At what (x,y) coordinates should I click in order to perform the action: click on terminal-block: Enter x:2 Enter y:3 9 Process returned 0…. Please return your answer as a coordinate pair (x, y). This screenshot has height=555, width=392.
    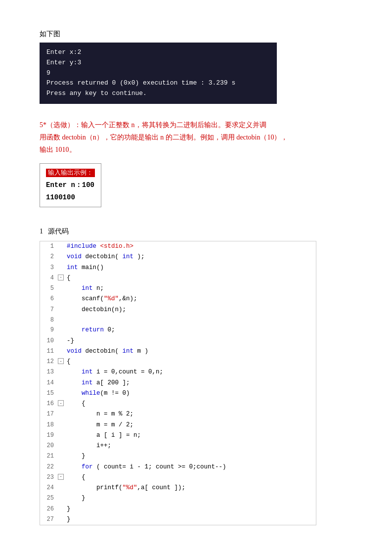
    Looking at the image, I should click on (158, 73).